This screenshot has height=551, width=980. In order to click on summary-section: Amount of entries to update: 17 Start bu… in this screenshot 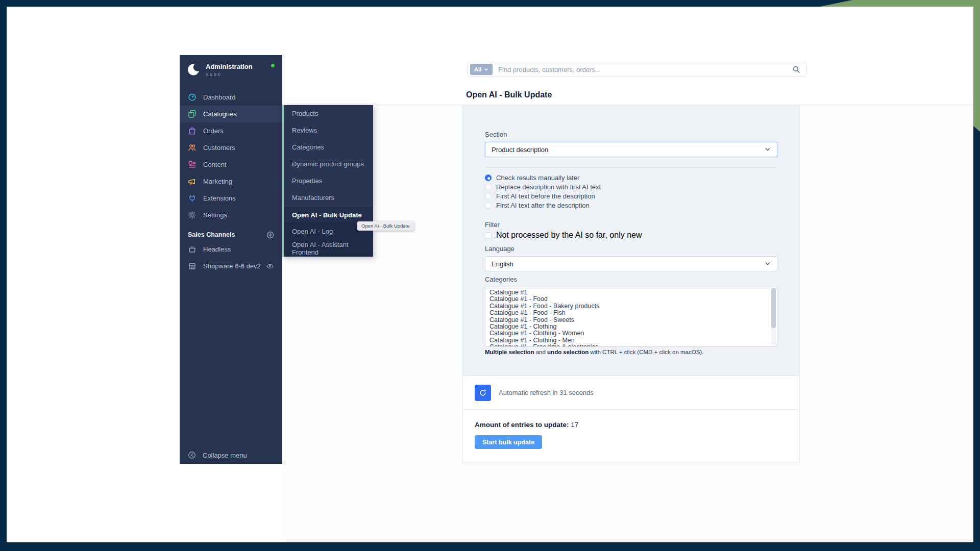, I will do `click(631, 436)`.